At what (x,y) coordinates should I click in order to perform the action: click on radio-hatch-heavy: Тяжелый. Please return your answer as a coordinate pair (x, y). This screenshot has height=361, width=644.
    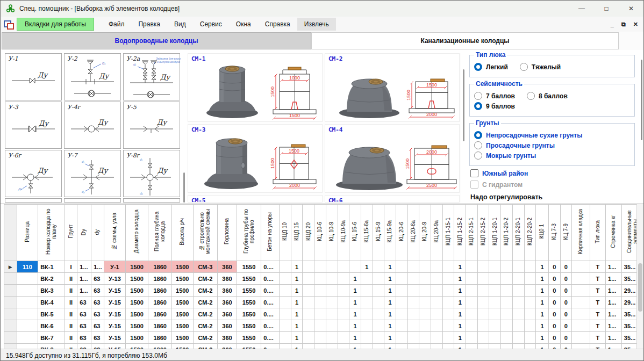
    Looking at the image, I should click on (540, 67).